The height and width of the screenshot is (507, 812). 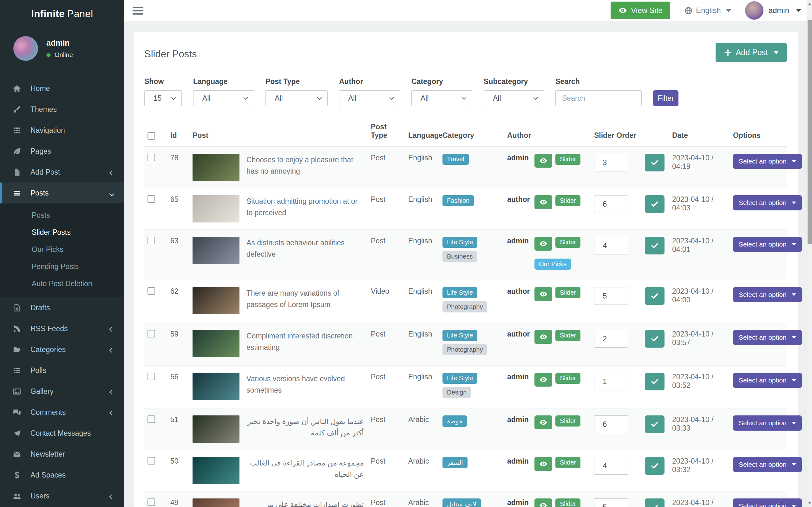 I want to click on filter-select-show: 15, so click(x=163, y=98).